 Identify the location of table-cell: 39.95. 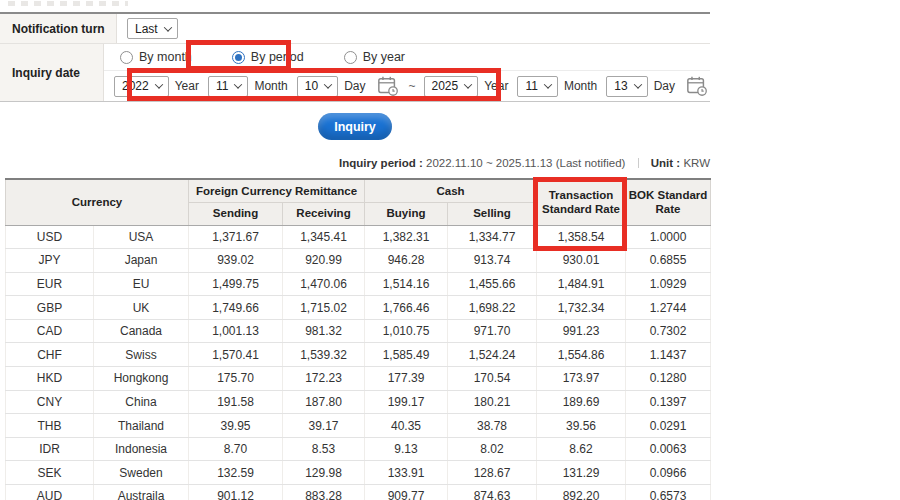
(236, 426).